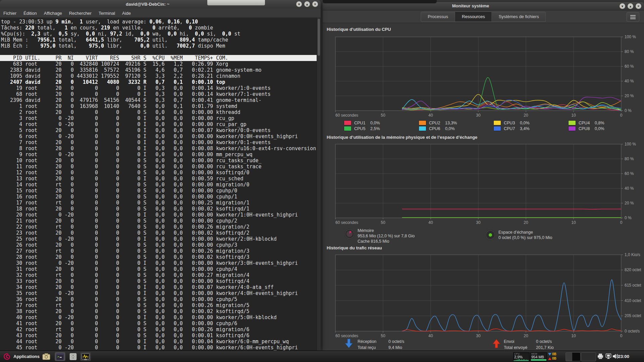  Describe the element at coordinates (539, 357) in the screenshot. I see `memory-applet: MEM 954 MB` at that location.